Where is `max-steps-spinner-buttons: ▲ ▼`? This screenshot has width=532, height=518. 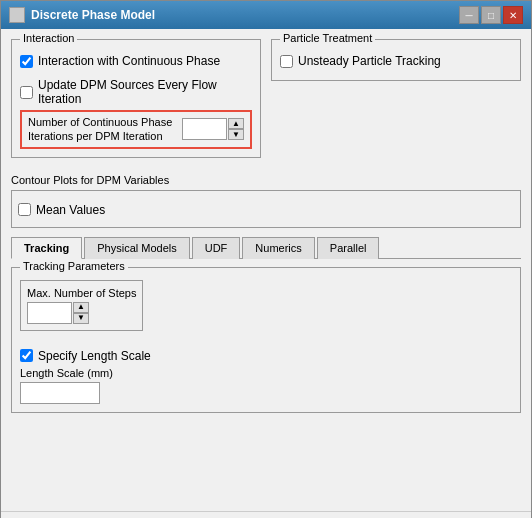 max-steps-spinner-buttons: ▲ ▼ is located at coordinates (81, 313).